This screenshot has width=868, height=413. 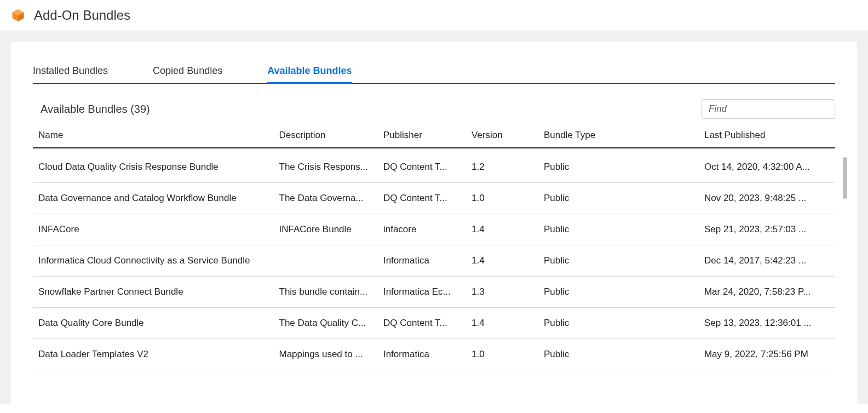 I want to click on tab-installed-bundles: Installed Bundles, so click(x=70, y=72).